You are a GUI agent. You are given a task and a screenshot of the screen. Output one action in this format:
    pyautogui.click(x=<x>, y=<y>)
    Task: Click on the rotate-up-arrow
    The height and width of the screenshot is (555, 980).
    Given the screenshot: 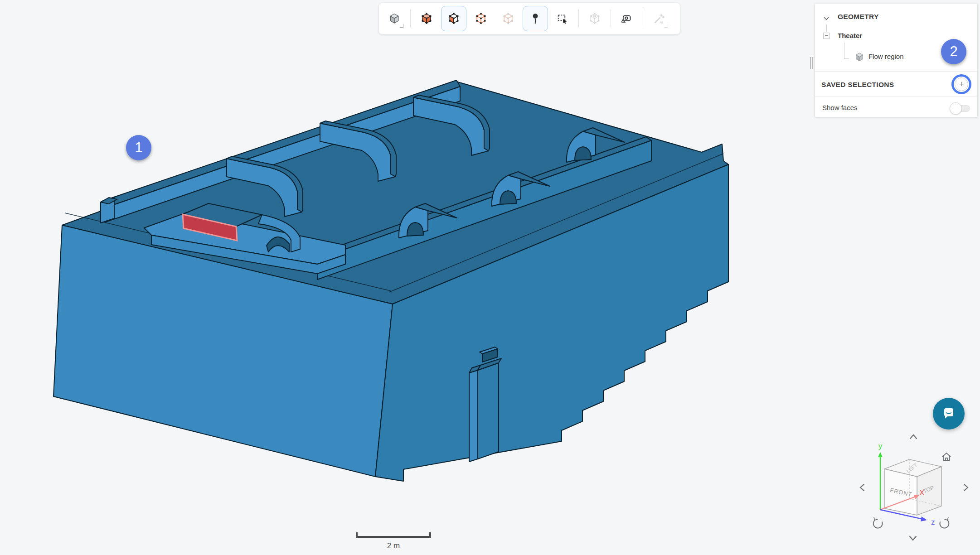 What is the action you would take?
    pyautogui.click(x=913, y=437)
    